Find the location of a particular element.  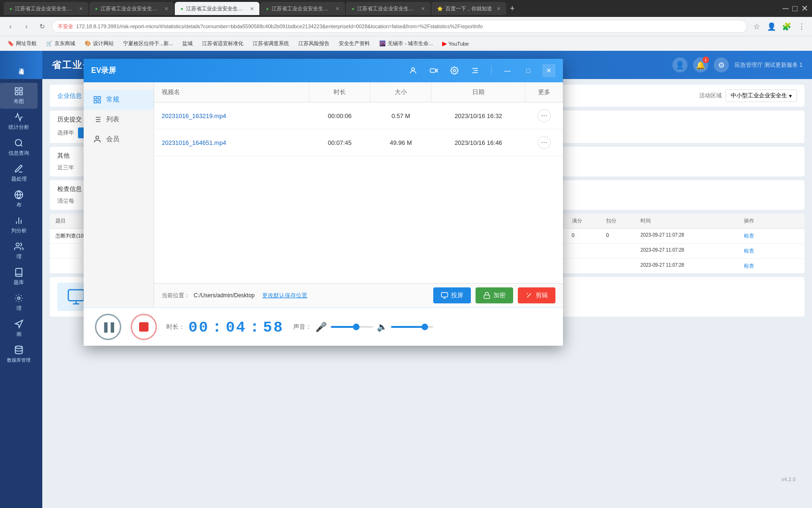

ev-file-more-1: ··· is located at coordinates (544, 116).